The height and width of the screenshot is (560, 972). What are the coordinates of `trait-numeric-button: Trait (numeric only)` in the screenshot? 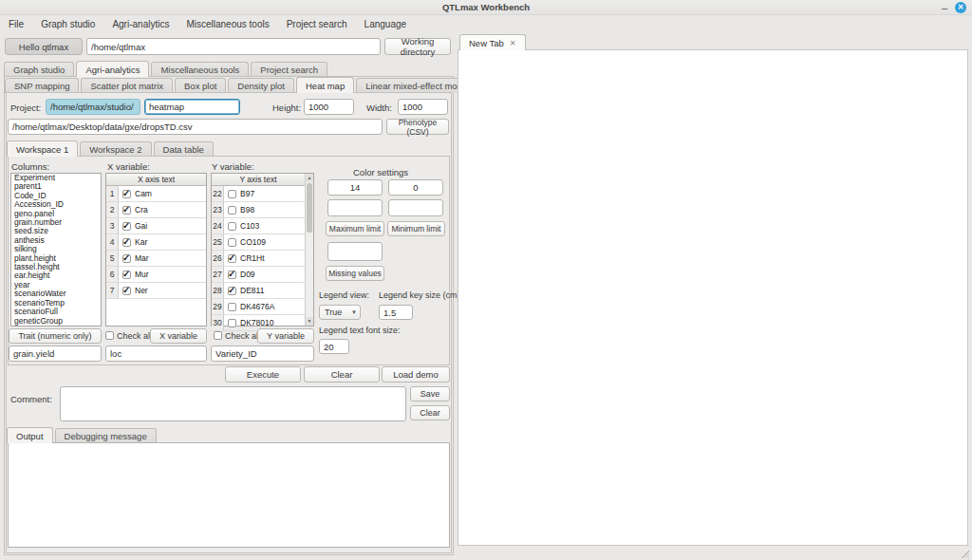 It's located at (55, 336).